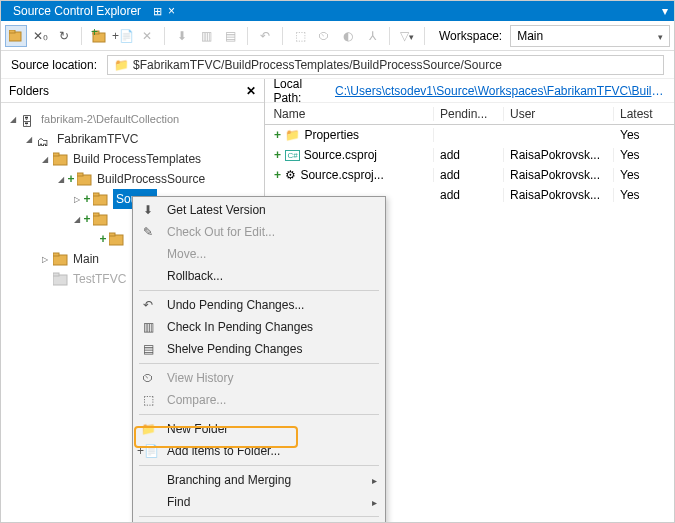 This screenshot has height=523, width=675. I want to click on menu-checkout: ✎Check Out for Edit..., so click(259, 232).